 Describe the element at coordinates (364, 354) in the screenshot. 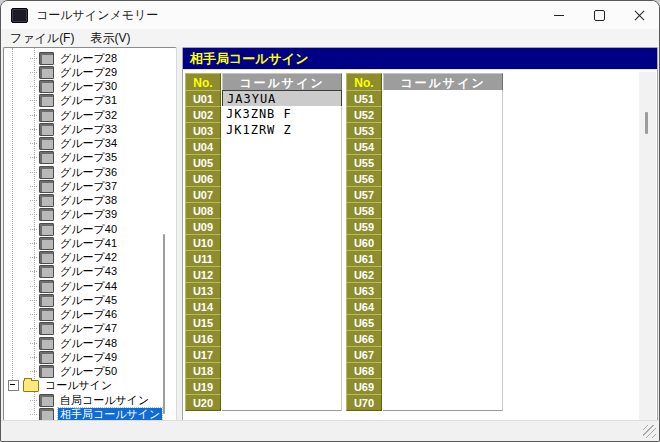

I see `memory-number-cell: U67` at that location.